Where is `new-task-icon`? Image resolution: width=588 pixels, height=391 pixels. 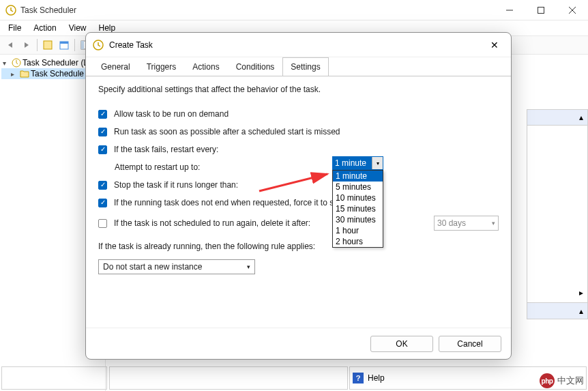
new-task-icon is located at coordinates (48, 45).